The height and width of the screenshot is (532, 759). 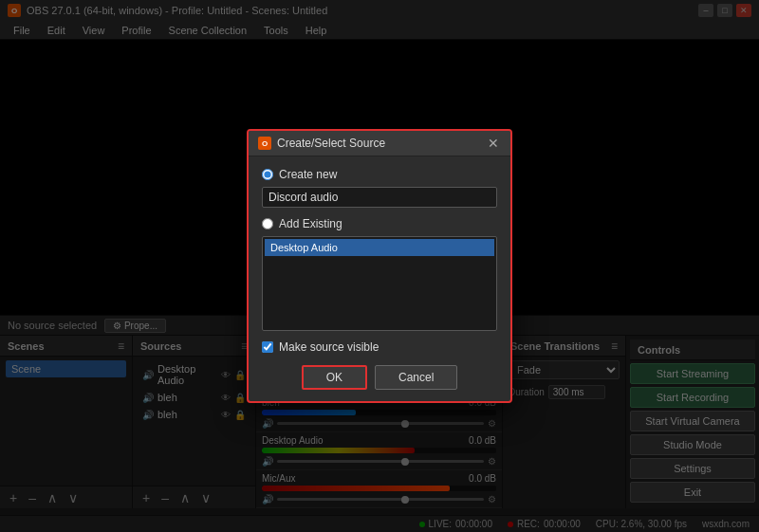 What do you see at coordinates (268, 224) in the screenshot?
I see `add-existing-radio` at bounding box center [268, 224].